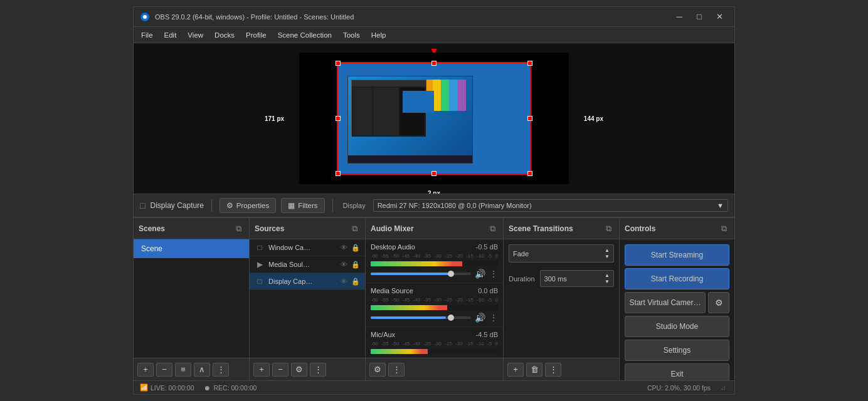 This screenshot has width=868, height=401. What do you see at coordinates (577, 278) in the screenshot?
I see `duration-input: 300 ms ▲ ▼` at bounding box center [577, 278].